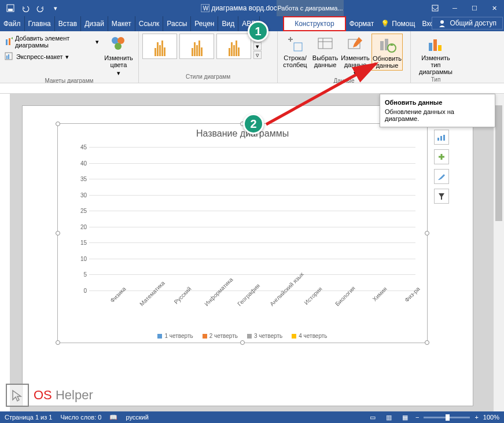 The height and width of the screenshot is (423, 504). What do you see at coordinates (149, 24) in the screenshot?
I see `tab-references: Ссылк` at bounding box center [149, 24].